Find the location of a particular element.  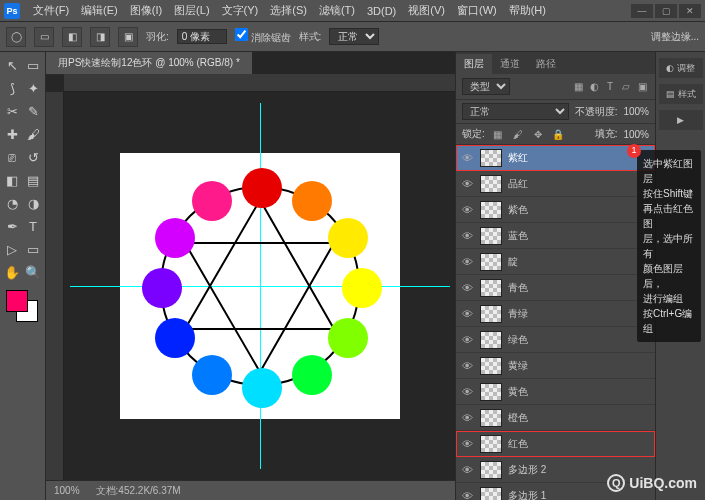

move-tool-icon: ↖ is located at coordinates (12, 65).